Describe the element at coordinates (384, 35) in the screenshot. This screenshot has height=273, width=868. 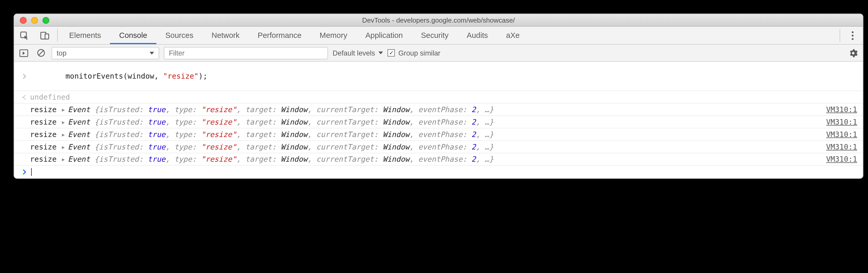
I see `tab-application: Application` at that location.